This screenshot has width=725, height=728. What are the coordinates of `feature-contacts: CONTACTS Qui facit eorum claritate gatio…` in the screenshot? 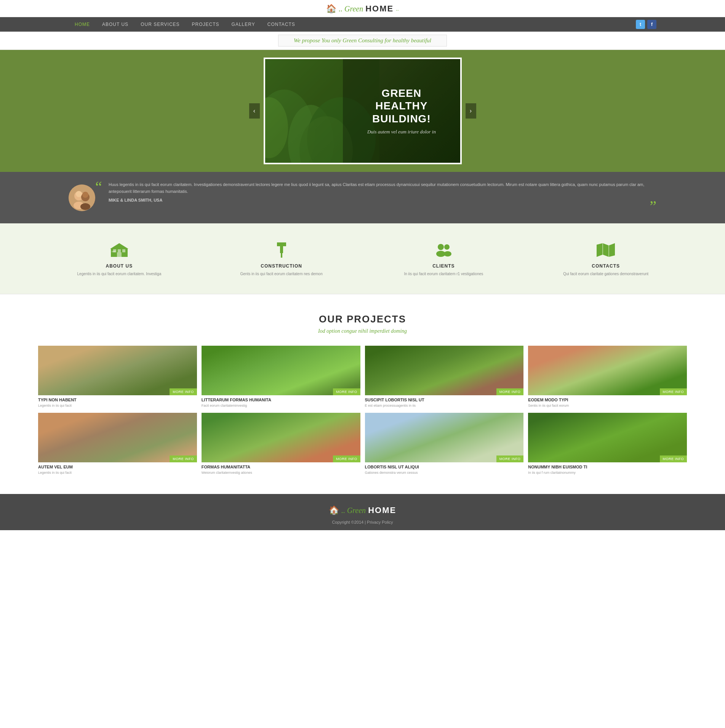 It's located at (606, 258).